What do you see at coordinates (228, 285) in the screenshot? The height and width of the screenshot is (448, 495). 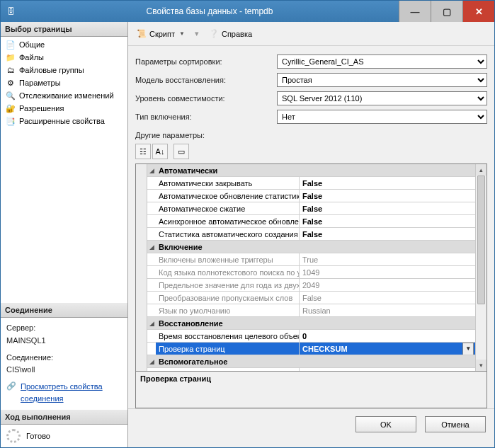 I see `grid-prop-name: Предельное значение для года из двух ц` at bounding box center [228, 285].